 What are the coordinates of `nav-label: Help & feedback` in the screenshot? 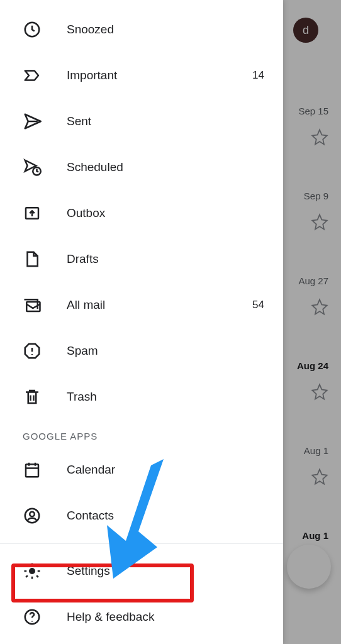 It's located at (165, 617).